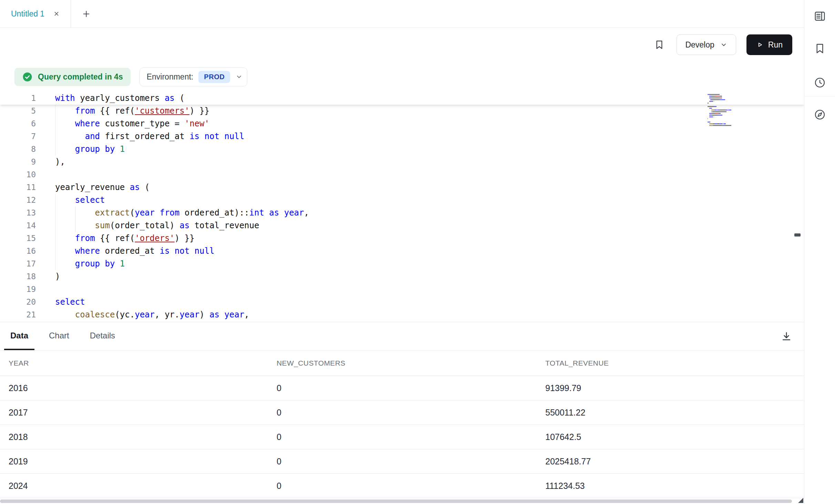 The width and height of the screenshot is (835, 504). I want to click on code-line: 19, so click(402, 289).